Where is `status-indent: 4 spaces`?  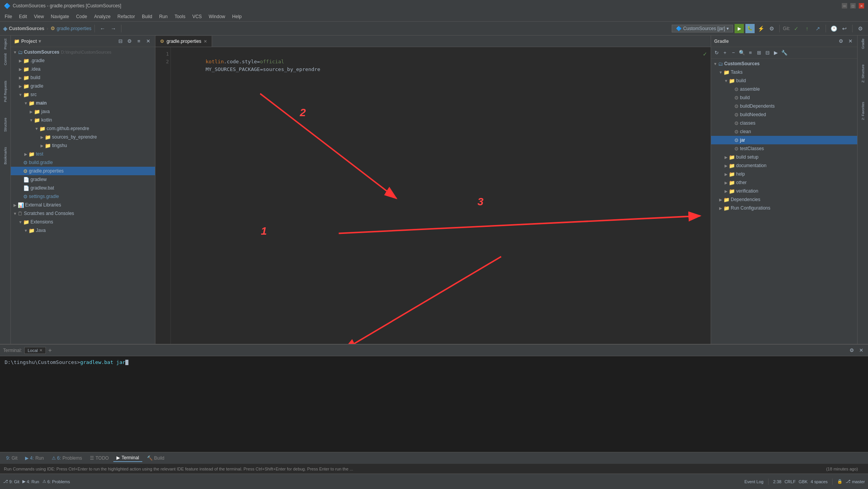
status-indent: 4 spaces is located at coordinates (819, 482).